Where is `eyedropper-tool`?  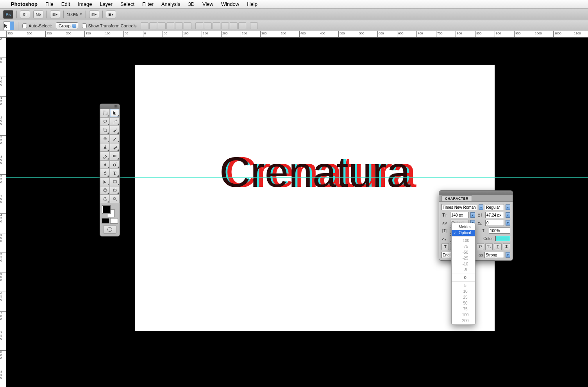 eyedropper-tool is located at coordinates (115, 130).